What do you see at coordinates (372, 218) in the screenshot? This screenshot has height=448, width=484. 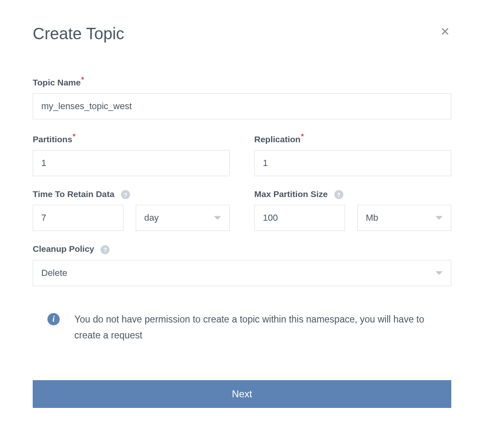 I see `max-partition-size-unit-value: Mb` at bounding box center [372, 218].